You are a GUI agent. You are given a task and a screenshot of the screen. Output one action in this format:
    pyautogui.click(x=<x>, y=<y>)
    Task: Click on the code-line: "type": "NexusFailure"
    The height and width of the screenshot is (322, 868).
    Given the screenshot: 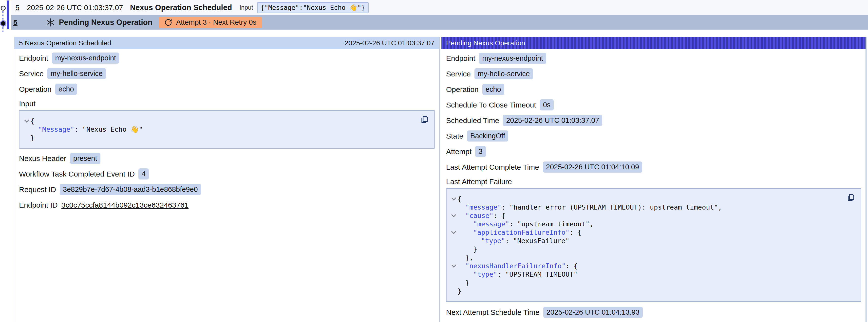 What is the action you would take?
    pyautogui.click(x=654, y=241)
    